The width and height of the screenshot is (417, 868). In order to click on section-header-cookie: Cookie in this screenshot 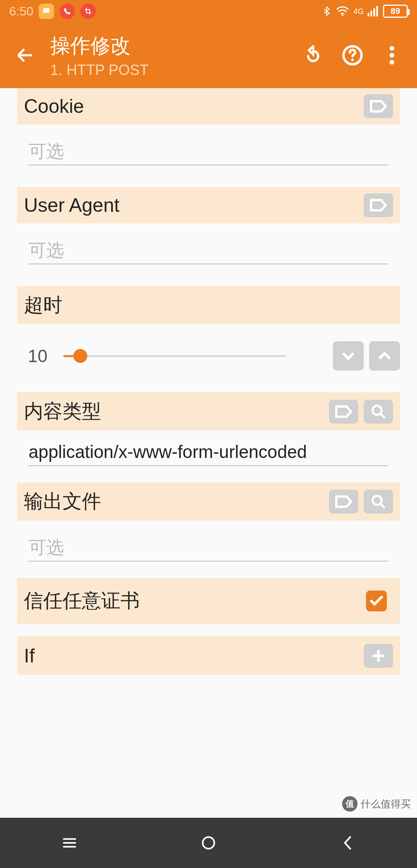, I will do `click(208, 106)`.